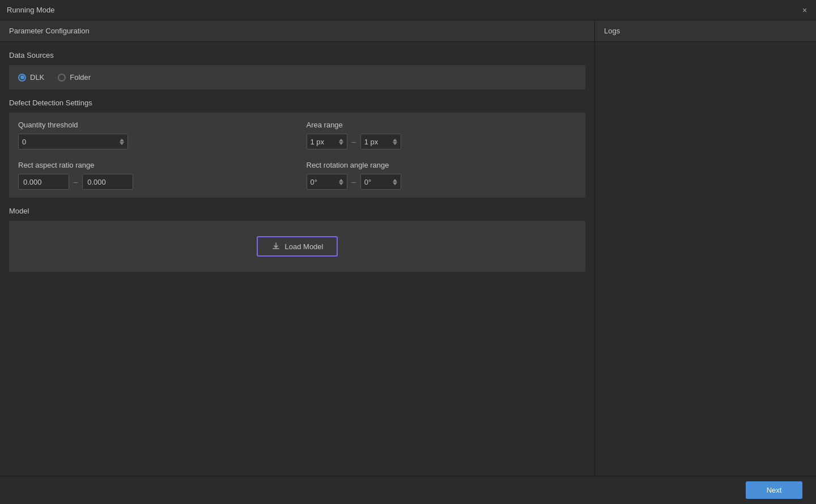 The image size is (816, 504). I want to click on next-button: Next, so click(774, 490).